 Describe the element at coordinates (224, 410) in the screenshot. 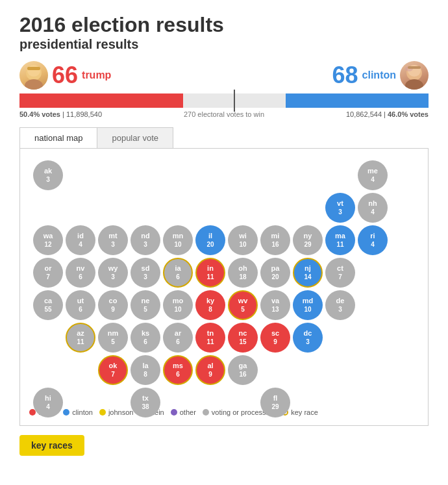

I see `map-legend: trump clinton johnson stein other voting…` at that location.